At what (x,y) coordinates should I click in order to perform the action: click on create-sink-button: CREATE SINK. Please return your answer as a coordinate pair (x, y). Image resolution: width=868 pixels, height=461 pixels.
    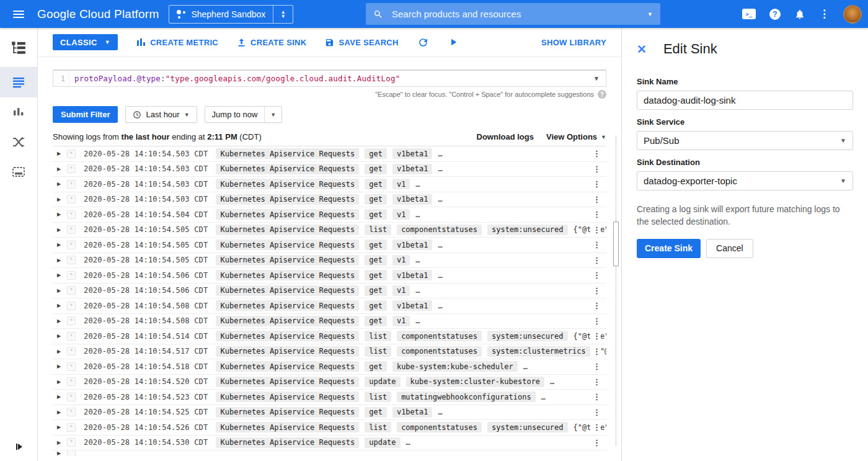
    Looking at the image, I should click on (272, 42).